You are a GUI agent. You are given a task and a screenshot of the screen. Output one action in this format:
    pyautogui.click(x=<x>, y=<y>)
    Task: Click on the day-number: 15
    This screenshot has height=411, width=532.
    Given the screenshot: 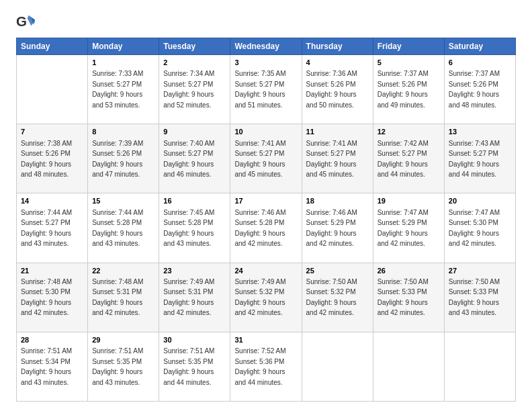 What is the action you would take?
    pyautogui.click(x=124, y=201)
    